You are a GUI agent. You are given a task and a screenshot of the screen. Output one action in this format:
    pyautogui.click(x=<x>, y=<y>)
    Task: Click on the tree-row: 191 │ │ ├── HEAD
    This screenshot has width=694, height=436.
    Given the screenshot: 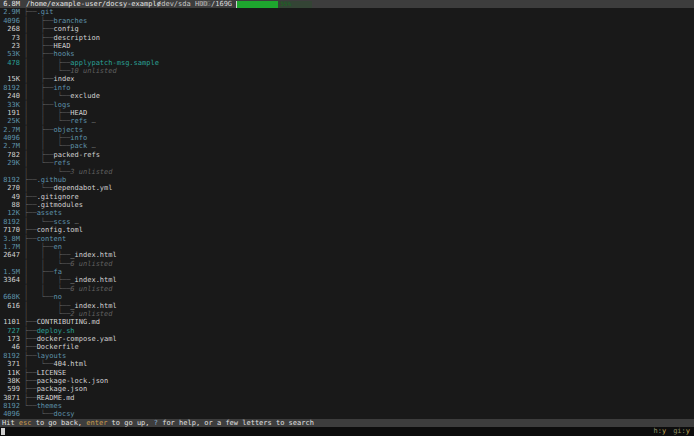 What is the action you would take?
    pyautogui.click(x=347, y=113)
    